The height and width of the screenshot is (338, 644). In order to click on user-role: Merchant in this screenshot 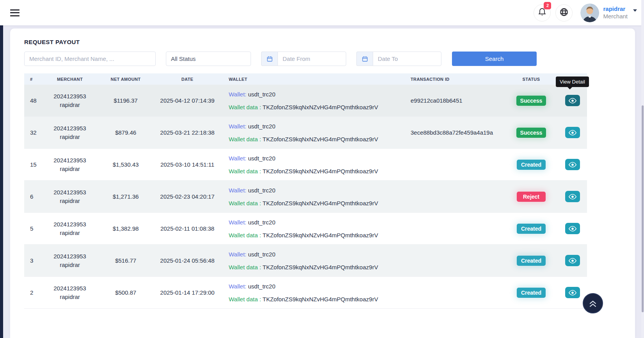, I will do `click(615, 16)`.